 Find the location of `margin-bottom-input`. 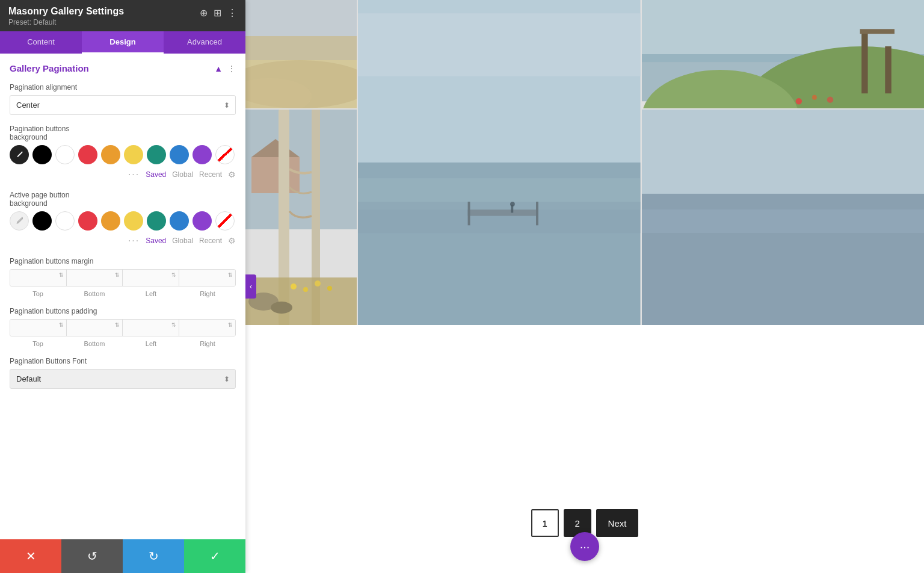

margin-bottom-input is located at coordinates (95, 278).